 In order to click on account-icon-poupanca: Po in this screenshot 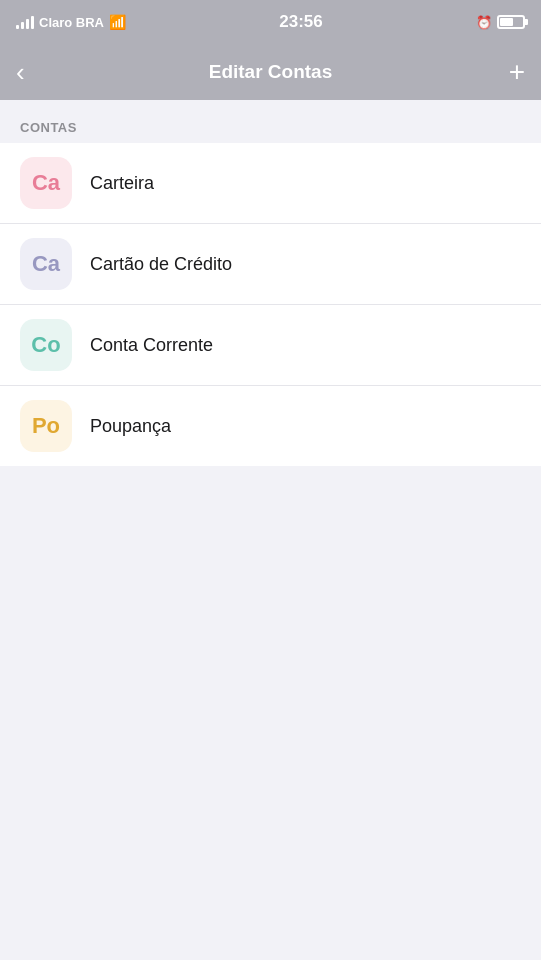, I will do `click(46, 426)`.